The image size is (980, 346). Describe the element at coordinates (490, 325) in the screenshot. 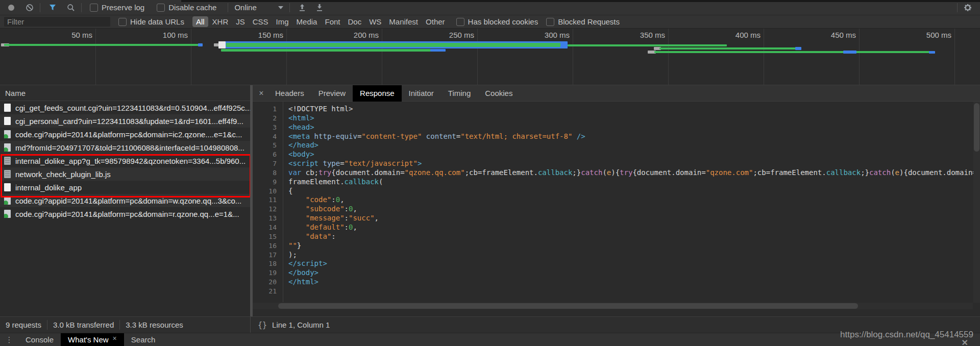

I see `status-bar: 9 requests3.0 kB transferred3.3 kB resou…` at that location.